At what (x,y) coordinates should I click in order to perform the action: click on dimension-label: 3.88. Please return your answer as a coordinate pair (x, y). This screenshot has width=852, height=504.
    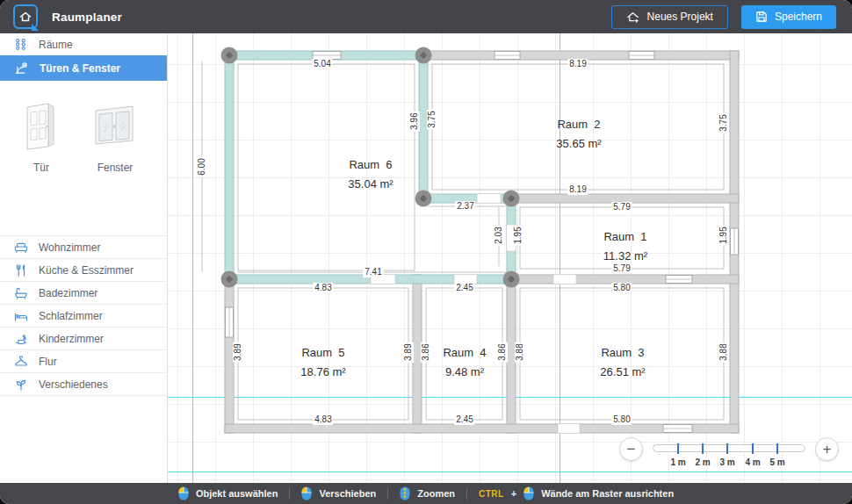
    Looking at the image, I should click on (520, 351).